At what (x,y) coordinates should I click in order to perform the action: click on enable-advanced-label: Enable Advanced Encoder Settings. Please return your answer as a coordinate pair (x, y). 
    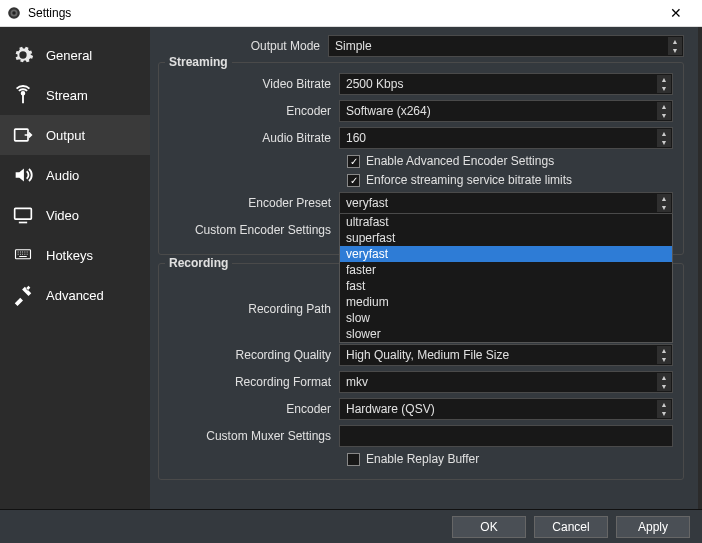
    Looking at the image, I should click on (460, 161).